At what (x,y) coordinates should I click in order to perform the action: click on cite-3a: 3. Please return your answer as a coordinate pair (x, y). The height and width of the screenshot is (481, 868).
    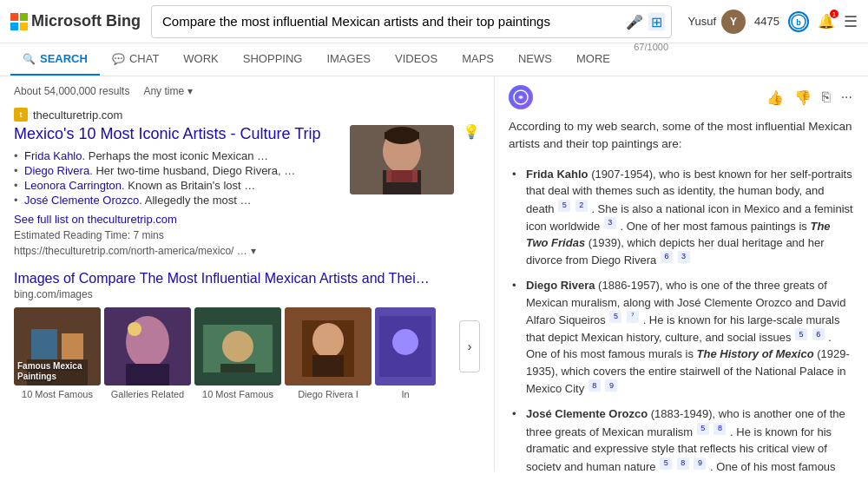
    Looking at the image, I should click on (684, 257).